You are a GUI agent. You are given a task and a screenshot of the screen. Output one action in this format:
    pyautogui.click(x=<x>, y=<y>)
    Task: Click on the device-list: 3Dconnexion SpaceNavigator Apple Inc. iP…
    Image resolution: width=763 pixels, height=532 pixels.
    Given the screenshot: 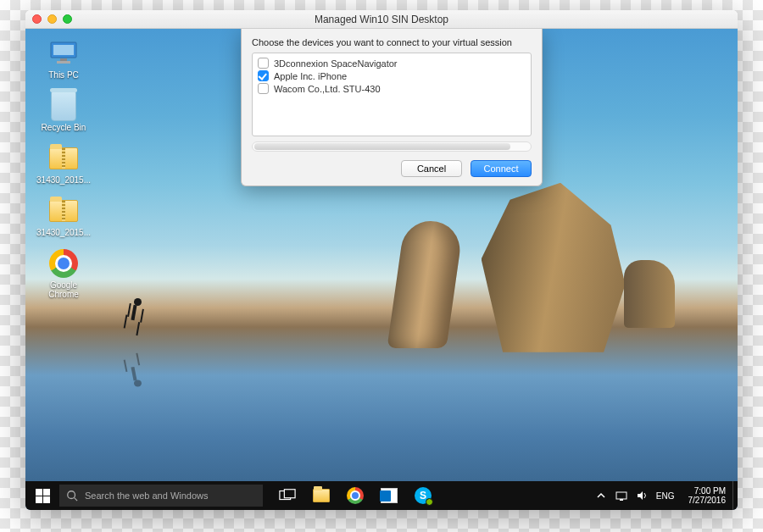 What is the action you would take?
    pyautogui.click(x=392, y=95)
    